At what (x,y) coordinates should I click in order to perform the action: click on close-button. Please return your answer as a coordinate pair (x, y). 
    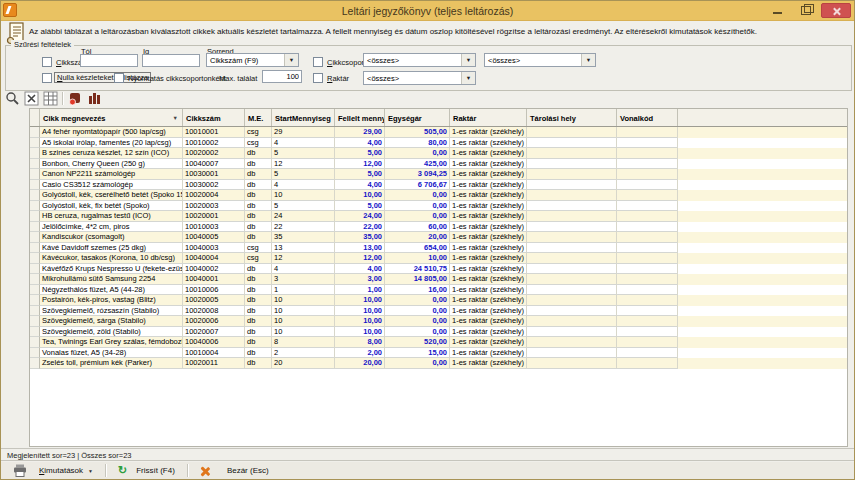
    Looking at the image, I should click on (836, 10).